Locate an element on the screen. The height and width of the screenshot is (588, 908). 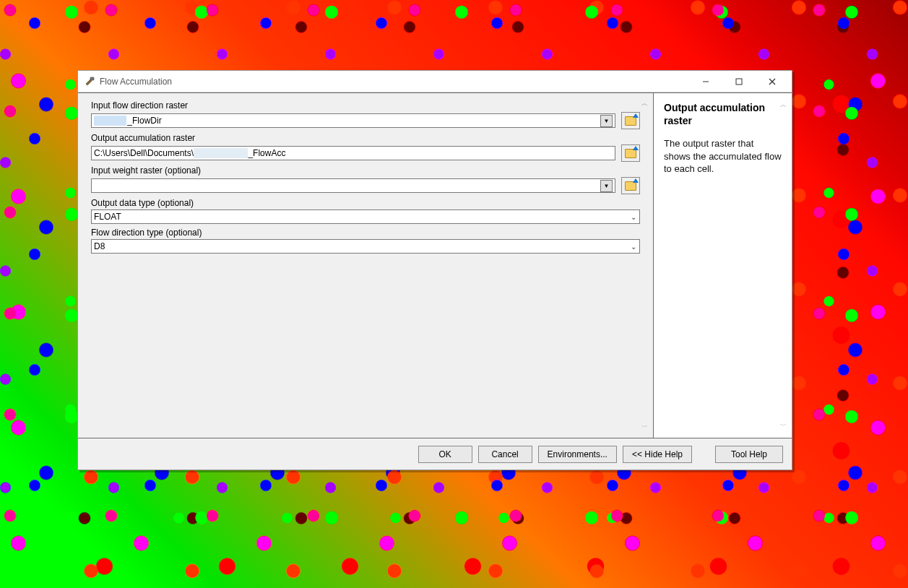
output-accum-prefix: C:\Users\Dell\Documents\ is located at coordinates (144, 153).